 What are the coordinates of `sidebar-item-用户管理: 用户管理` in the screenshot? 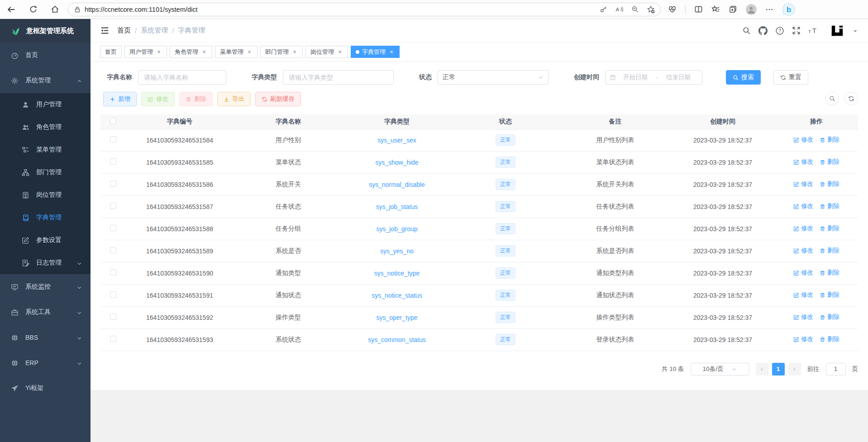 It's located at (45, 105).